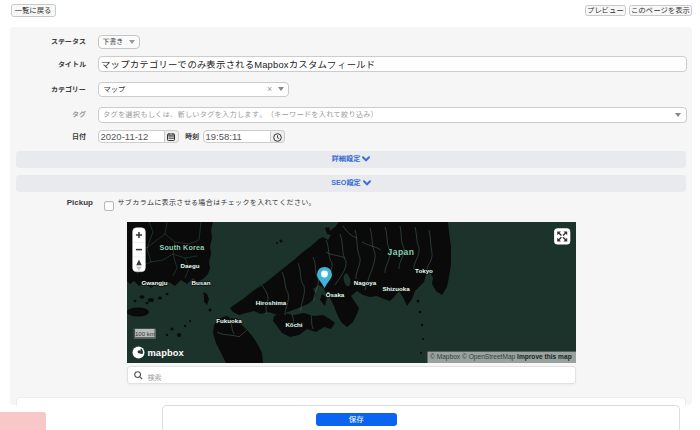 Image resolution: width=700 pixels, height=430 pixels. Describe the element at coordinates (190, 266) in the screenshot. I see `svg-text: Daegu` at that location.